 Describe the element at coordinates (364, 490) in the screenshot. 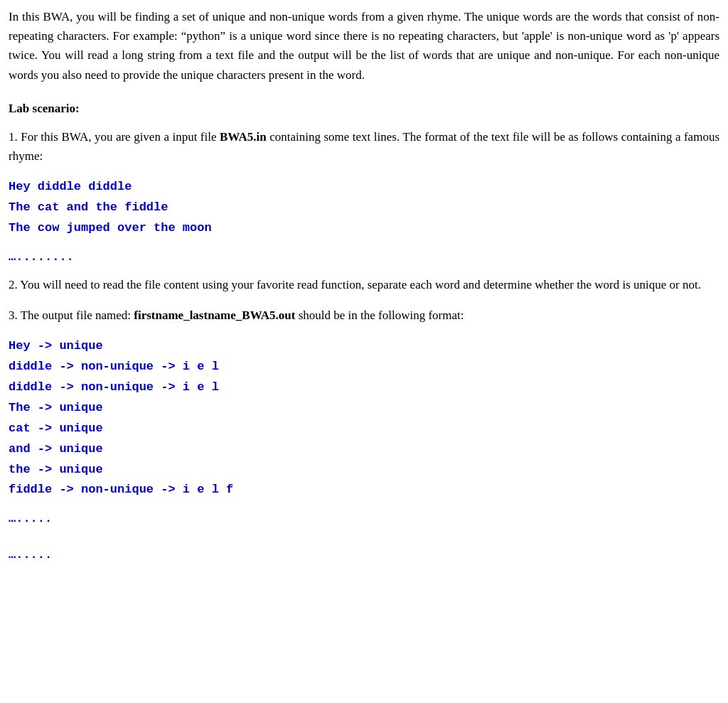

I see `output-line-8: fiddle -> non-unique -> i e l f` at that location.